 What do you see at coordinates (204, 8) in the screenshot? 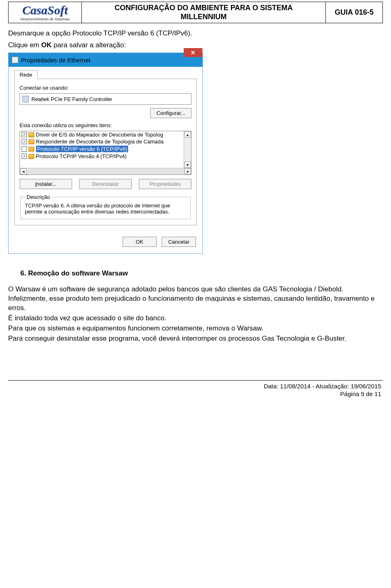
I see `title-line1: CONFIGURAÇÃO DO AMBIENTE PARA O SISTEMA` at bounding box center [204, 8].